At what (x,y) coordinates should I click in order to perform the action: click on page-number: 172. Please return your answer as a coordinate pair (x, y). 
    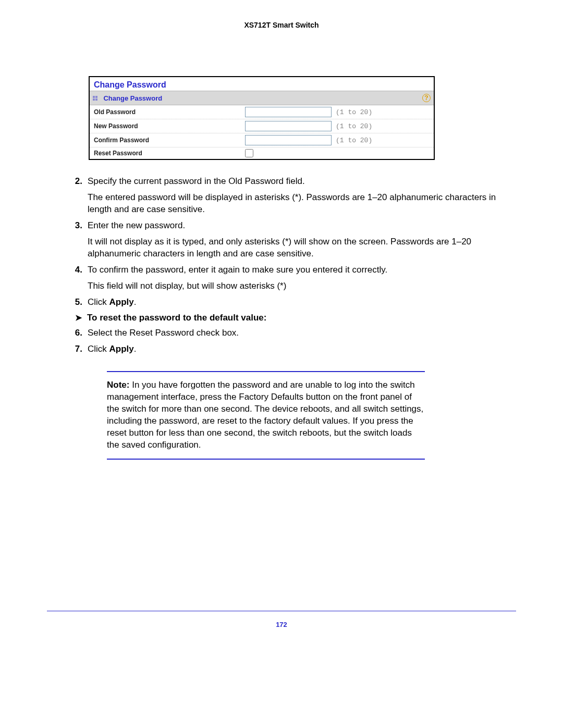
    Looking at the image, I should click on (282, 624).